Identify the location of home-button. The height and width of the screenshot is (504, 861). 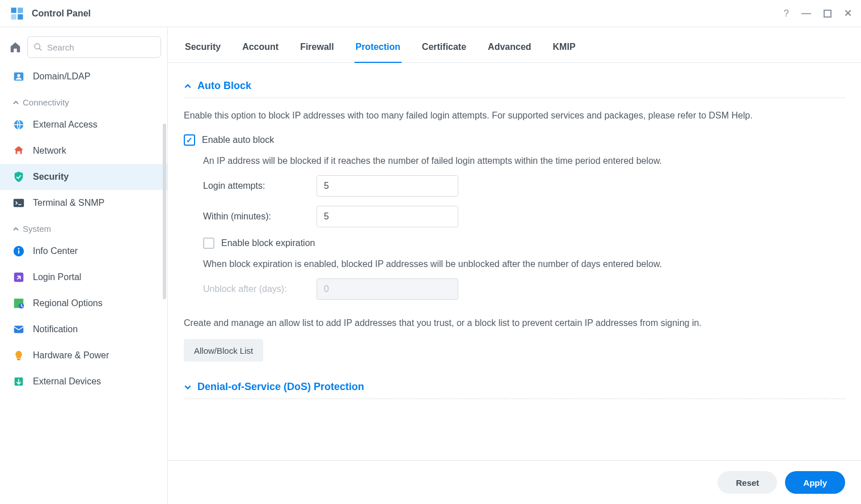
(15, 47).